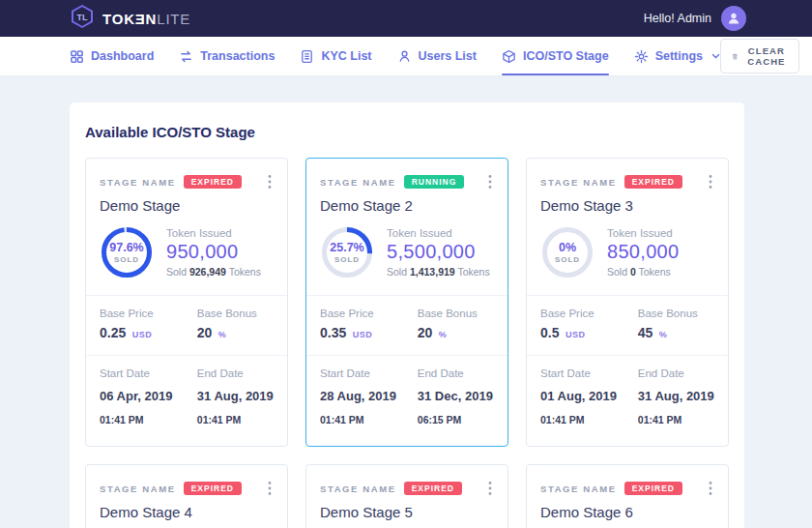 Image resolution: width=812 pixels, height=528 pixels. I want to click on user-icon, so click(734, 18).